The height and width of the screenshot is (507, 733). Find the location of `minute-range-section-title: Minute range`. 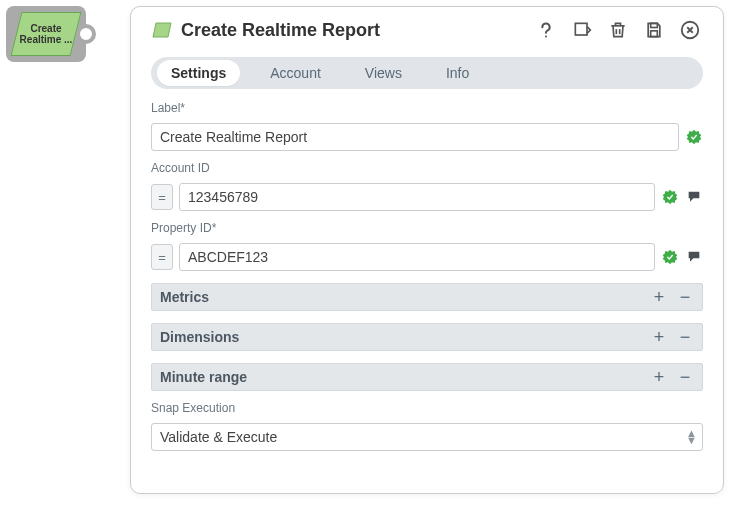

minute-range-section-title: Minute range is located at coordinates (405, 377).